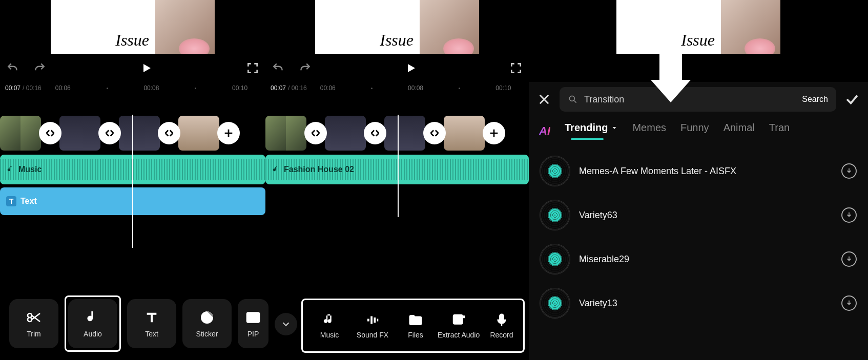 The height and width of the screenshot is (360, 868). Describe the element at coordinates (698, 303) in the screenshot. I see `track-row: Variety13` at that location.